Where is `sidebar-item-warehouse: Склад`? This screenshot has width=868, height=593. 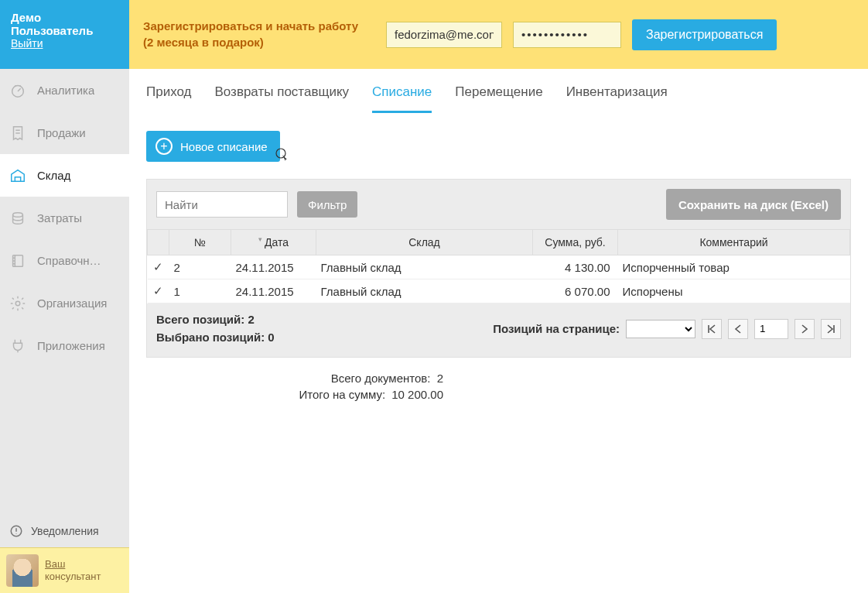 sidebar-item-warehouse: Склад is located at coordinates (65, 175).